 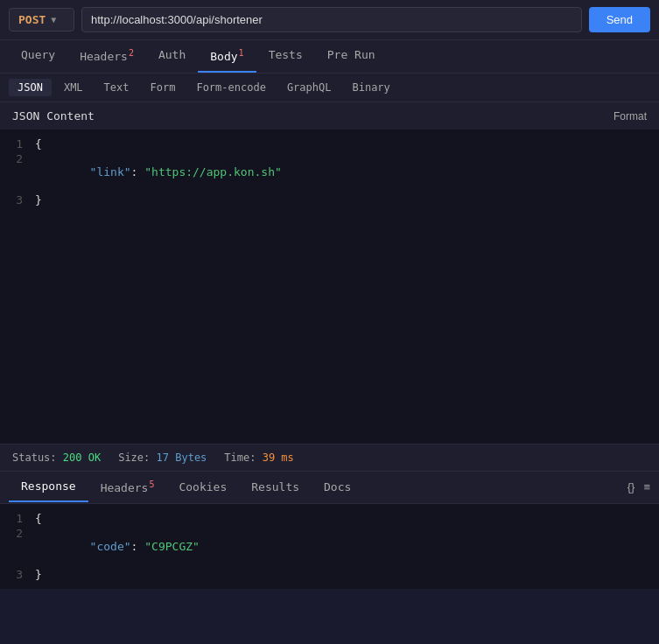 What do you see at coordinates (240, 458) in the screenshot?
I see `time-label: Time:` at bounding box center [240, 458].